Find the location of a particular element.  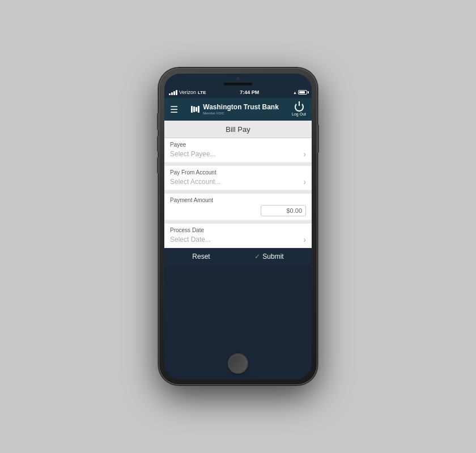

signal-strength is located at coordinates (173, 93).